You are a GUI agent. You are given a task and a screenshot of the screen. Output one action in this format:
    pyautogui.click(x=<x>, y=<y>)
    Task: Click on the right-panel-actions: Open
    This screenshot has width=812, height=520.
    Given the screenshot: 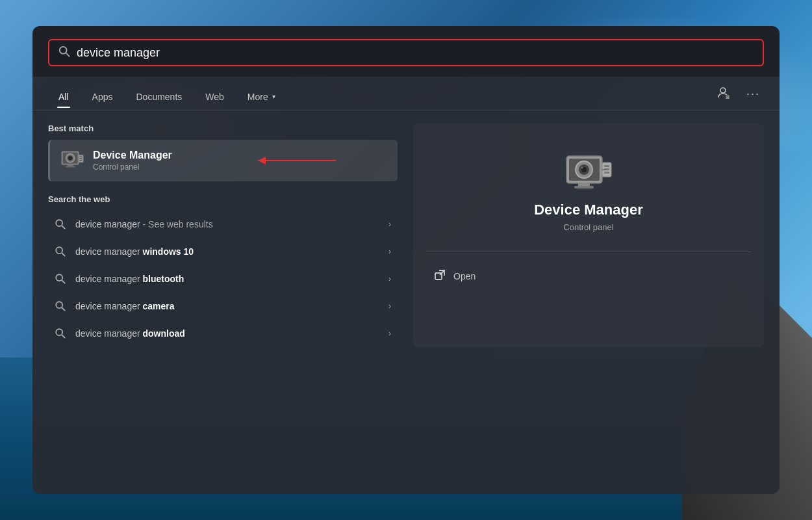 What is the action you would take?
    pyautogui.click(x=589, y=276)
    